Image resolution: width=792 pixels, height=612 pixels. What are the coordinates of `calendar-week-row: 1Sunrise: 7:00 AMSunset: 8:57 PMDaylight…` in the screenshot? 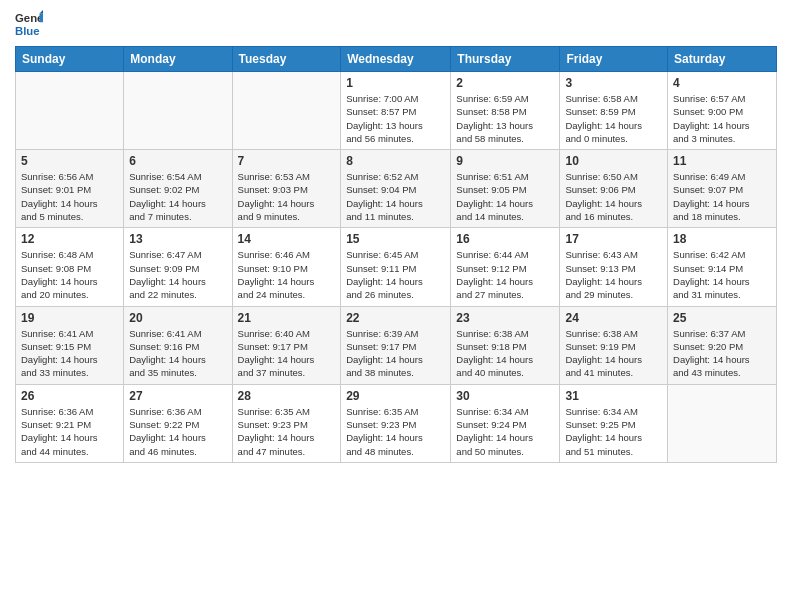 It's located at (396, 111).